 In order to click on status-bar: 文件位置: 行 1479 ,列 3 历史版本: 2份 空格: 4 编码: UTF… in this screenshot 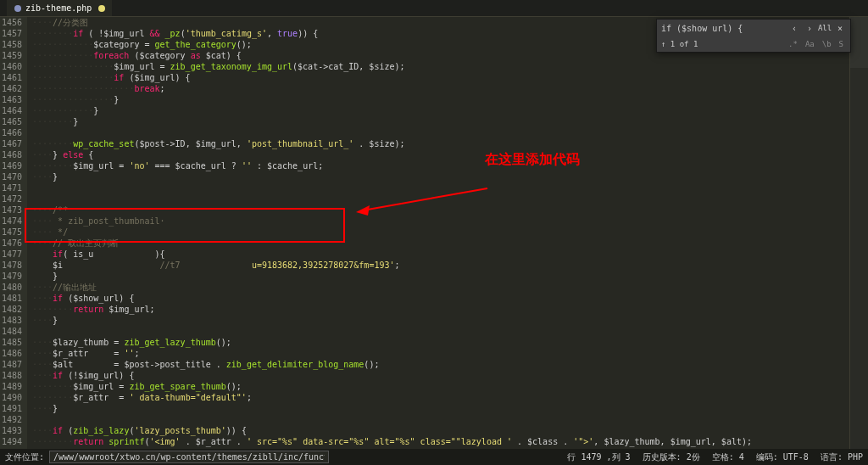, I will do `click(434, 457)`.